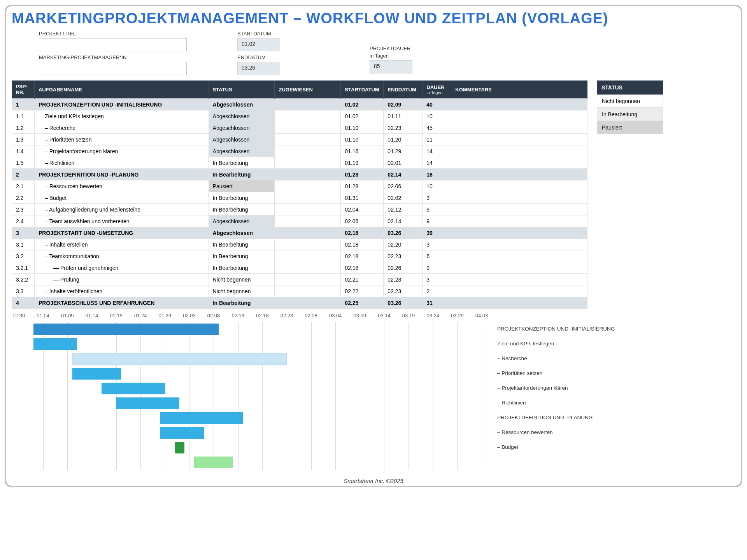  What do you see at coordinates (437, 89) in the screenshot?
I see `col-duration: DAUERin Tagen` at bounding box center [437, 89].